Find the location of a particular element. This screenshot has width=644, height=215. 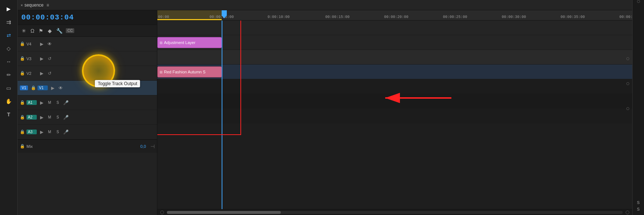

solo-a2: S is located at coordinates (58, 117).